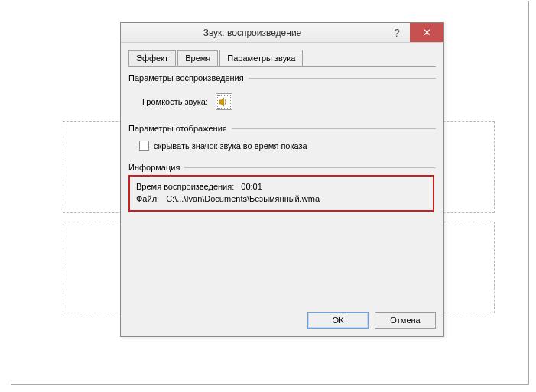 Image resolution: width=536 pixels, height=392 pixels. What do you see at coordinates (282, 187) in the screenshot?
I see `group-info: Информация Время воспроизведения: 00:01 …` at bounding box center [282, 187].